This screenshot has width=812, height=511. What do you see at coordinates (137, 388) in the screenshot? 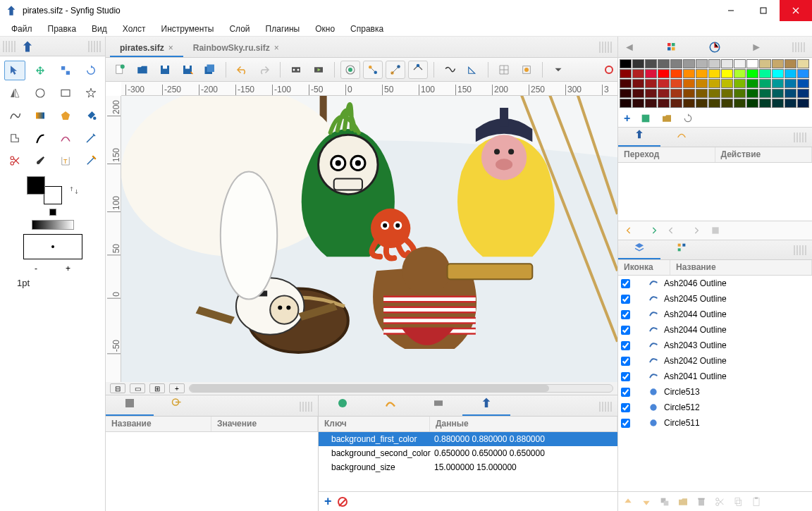
I see `zoom-fit-button: ▭` at bounding box center [137, 388].